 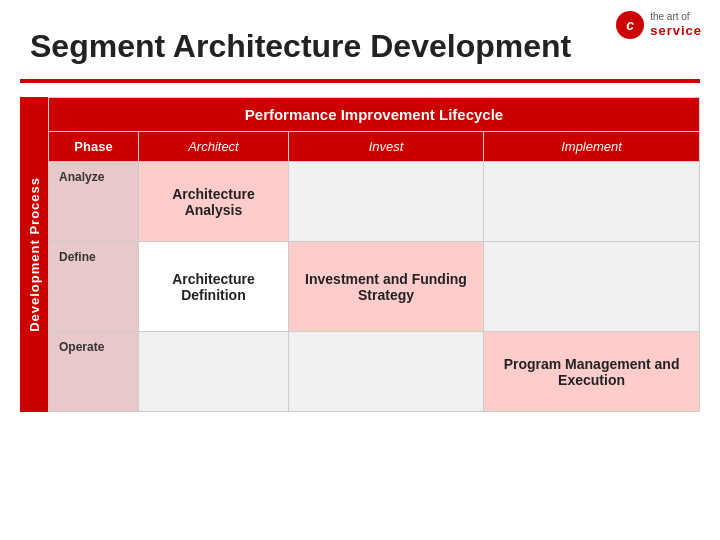 I want to click on phase-operate: Operate, so click(x=94, y=372).